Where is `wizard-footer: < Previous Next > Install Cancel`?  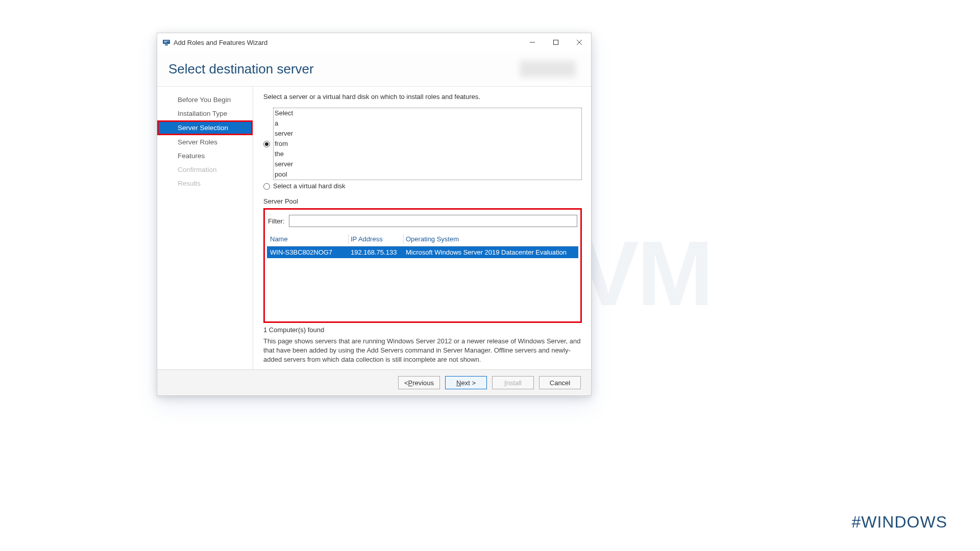
wizard-footer: < Previous Next > Install Cancel is located at coordinates (374, 383).